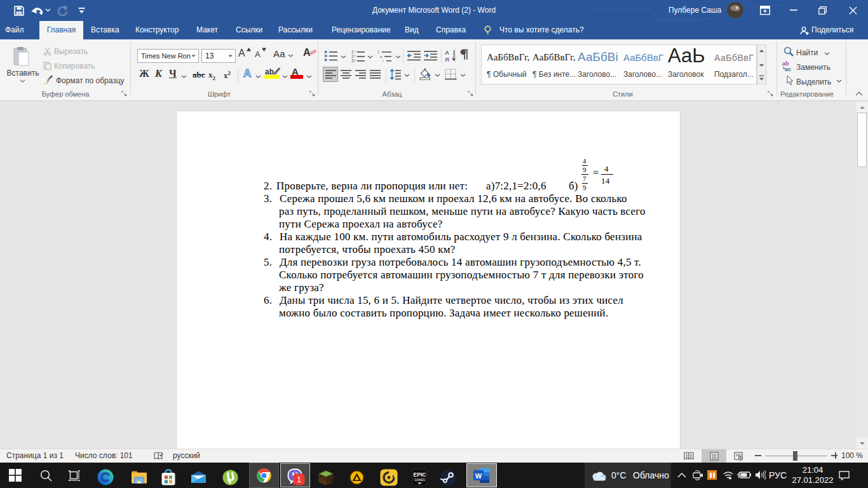 The width and height of the screenshot is (868, 488). What do you see at coordinates (447, 60) in the screenshot?
I see `svg-text: Я` at bounding box center [447, 60].